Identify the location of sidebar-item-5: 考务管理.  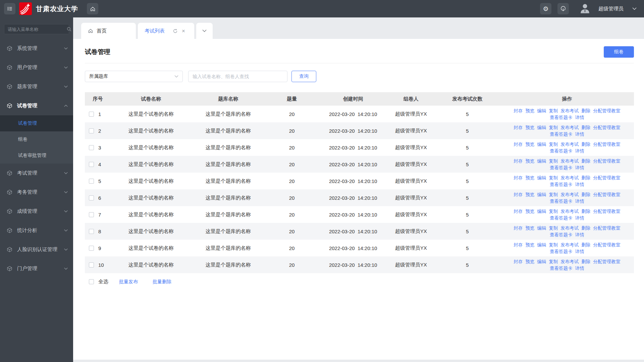
(37, 192).